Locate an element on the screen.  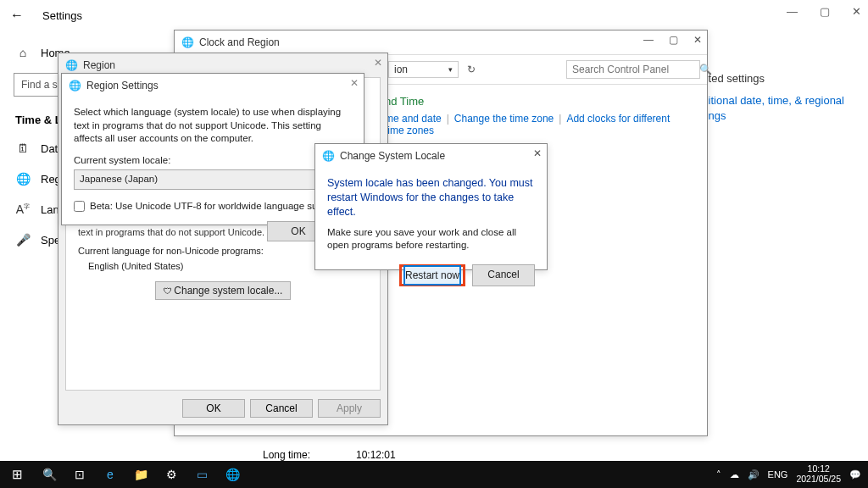
ok-button: OK is located at coordinates (214, 408).